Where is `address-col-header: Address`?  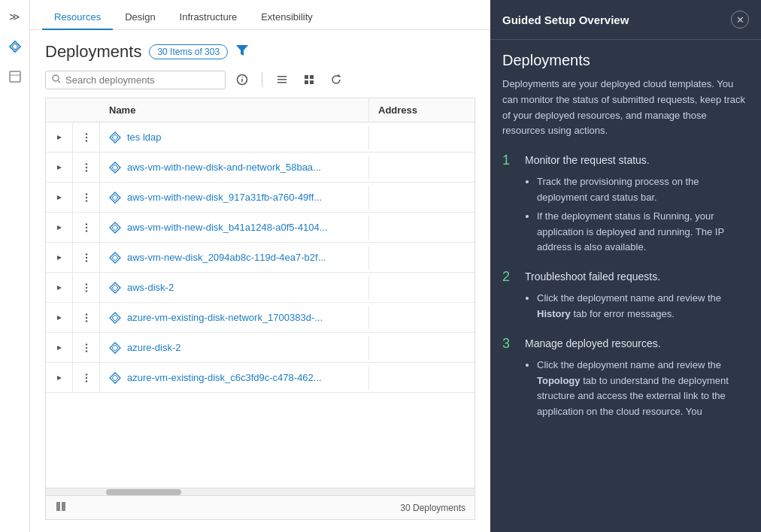
address-col-header: Address is located at coordinates (422, 110).